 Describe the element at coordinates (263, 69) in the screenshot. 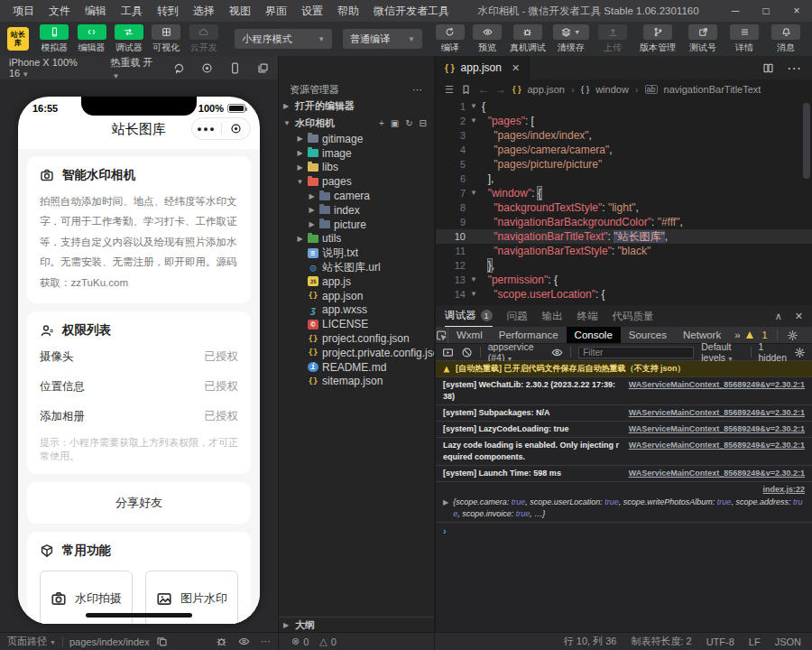

I see `multi-window-icon` at that location.